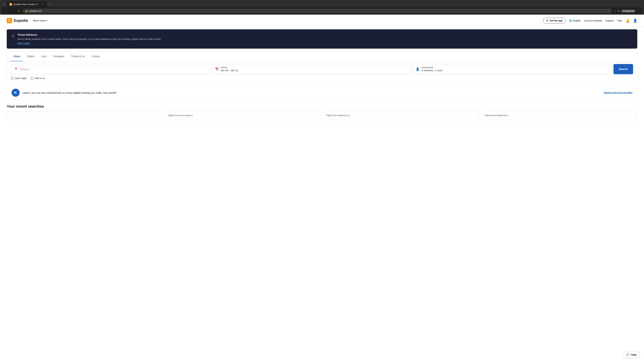 This screenshot has width=644, height=362. I want to click on onekey-avatar: K, so click(16, 93).